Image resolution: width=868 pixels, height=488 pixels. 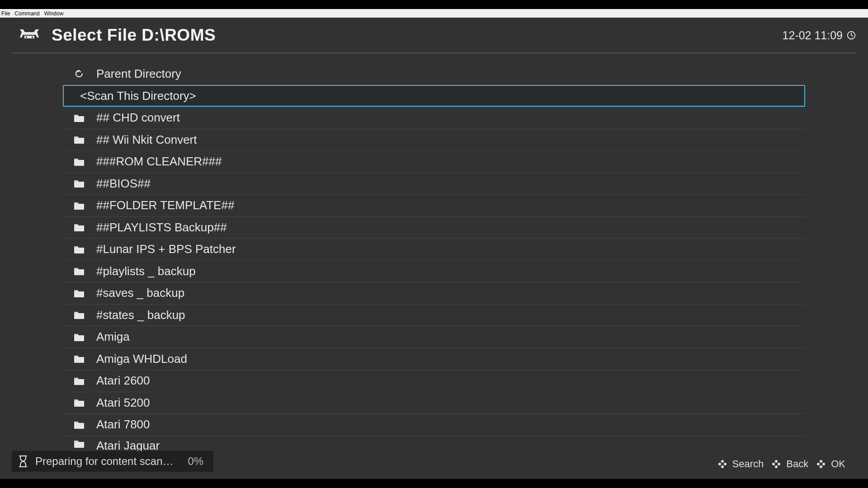 I want to click on clock: 12-02 11:09, so click(x=819, y=35).